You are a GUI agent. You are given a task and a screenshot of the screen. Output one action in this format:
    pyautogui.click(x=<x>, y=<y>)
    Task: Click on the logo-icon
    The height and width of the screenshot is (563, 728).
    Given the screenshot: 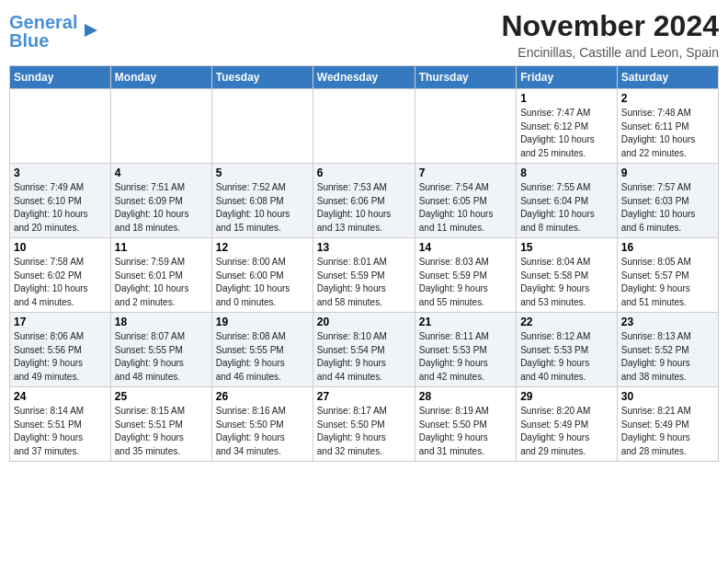 What is the action you would take?
    pyautogui.click(x=91, y=30)
    